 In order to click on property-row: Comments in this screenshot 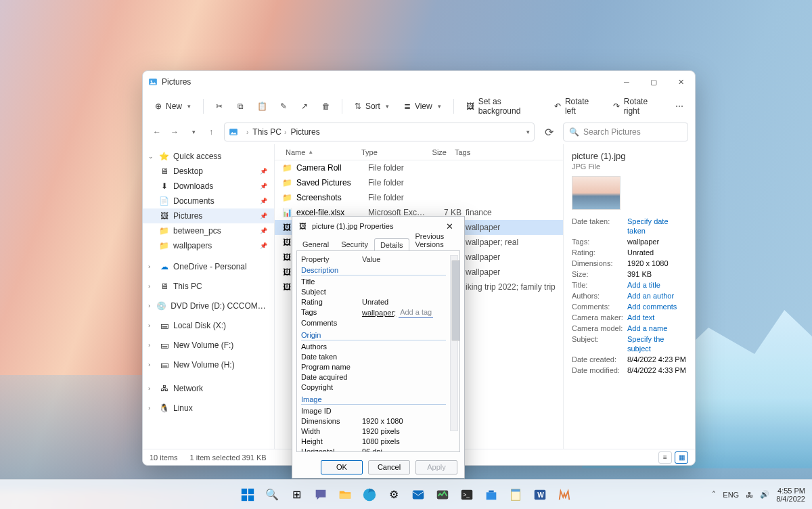, I will do `click(374, 324)`.